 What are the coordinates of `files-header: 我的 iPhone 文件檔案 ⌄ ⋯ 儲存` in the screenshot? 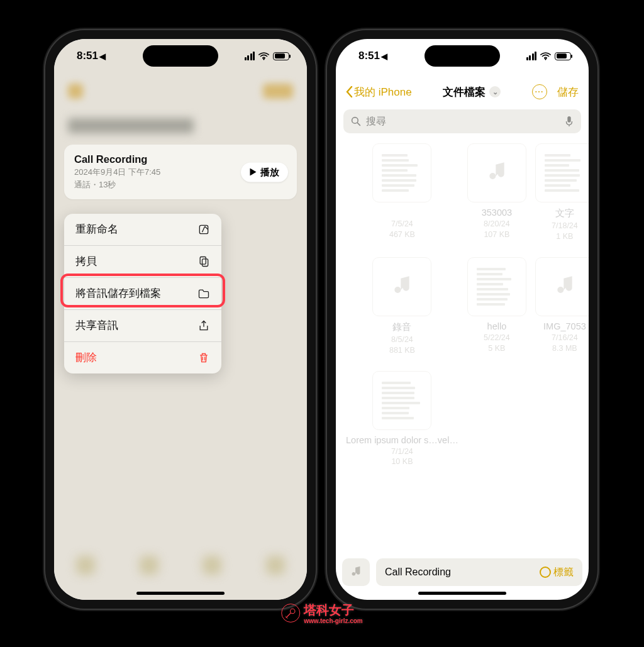 It's located at (462, 92).